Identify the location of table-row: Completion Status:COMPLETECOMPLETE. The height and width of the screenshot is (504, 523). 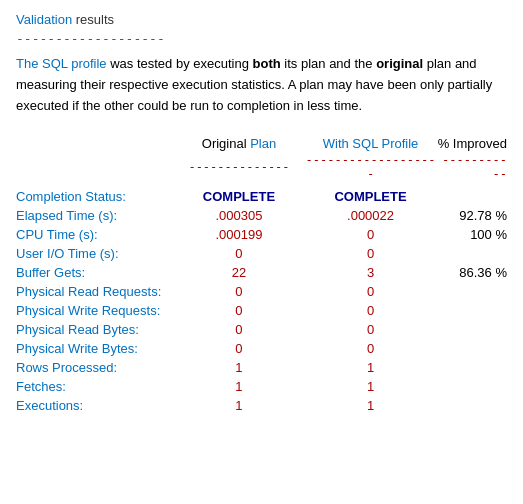
(262, 196).